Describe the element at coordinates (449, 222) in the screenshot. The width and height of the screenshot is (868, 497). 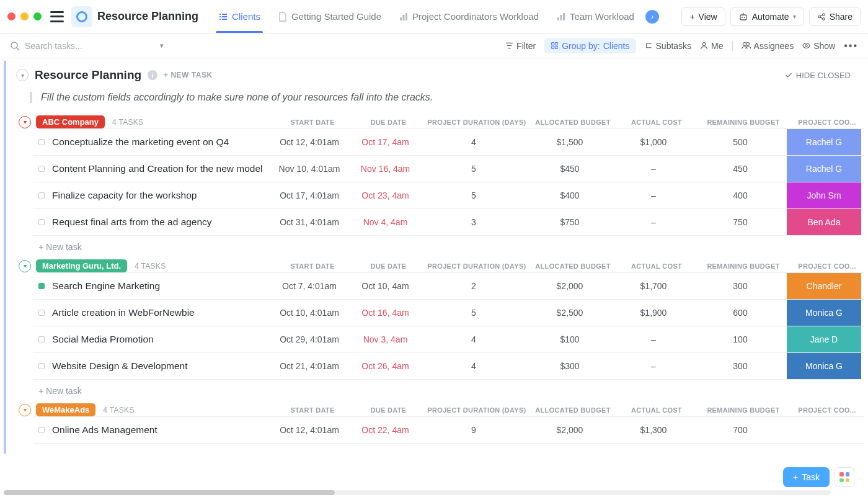
I see `task-row: Request final arts from the ad agency Oc…` at that location.